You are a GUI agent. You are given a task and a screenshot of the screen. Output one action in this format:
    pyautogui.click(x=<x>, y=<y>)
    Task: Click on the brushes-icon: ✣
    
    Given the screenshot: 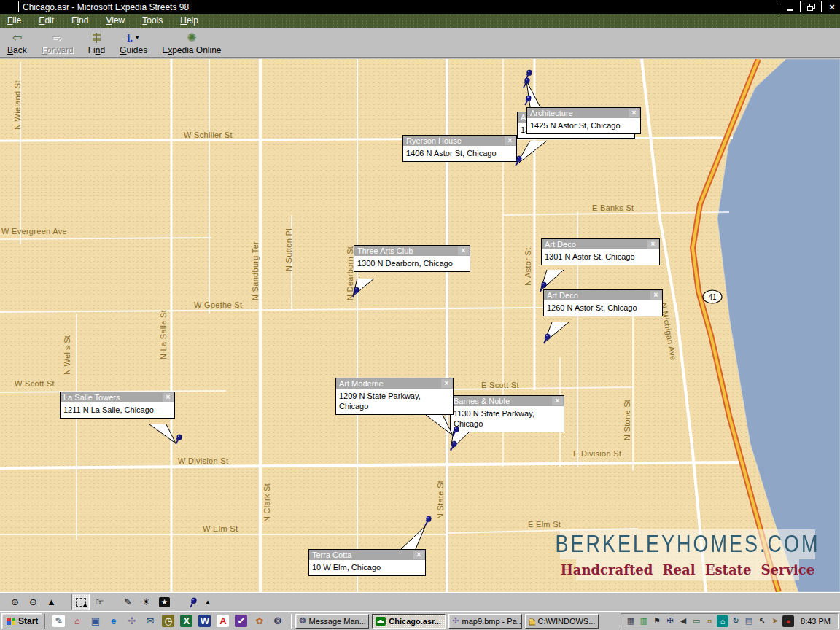 What is the action you would take?
    pyautogui.click(x=131, y=621)
    